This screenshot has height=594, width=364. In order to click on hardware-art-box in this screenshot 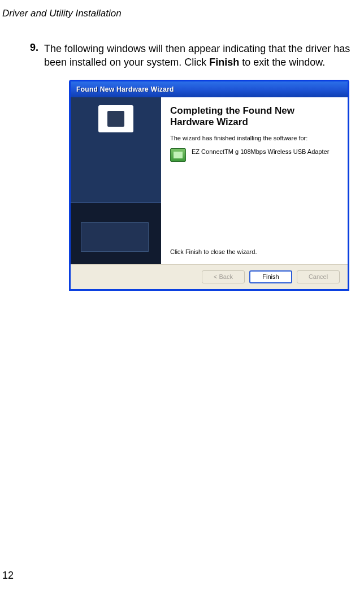, I will do `click(115, 237)`.